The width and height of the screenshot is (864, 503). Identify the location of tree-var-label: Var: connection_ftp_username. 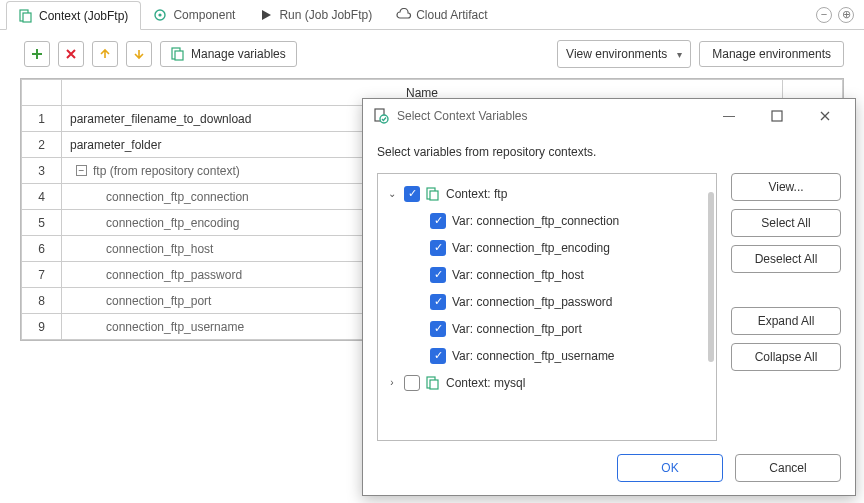
(534, 356).